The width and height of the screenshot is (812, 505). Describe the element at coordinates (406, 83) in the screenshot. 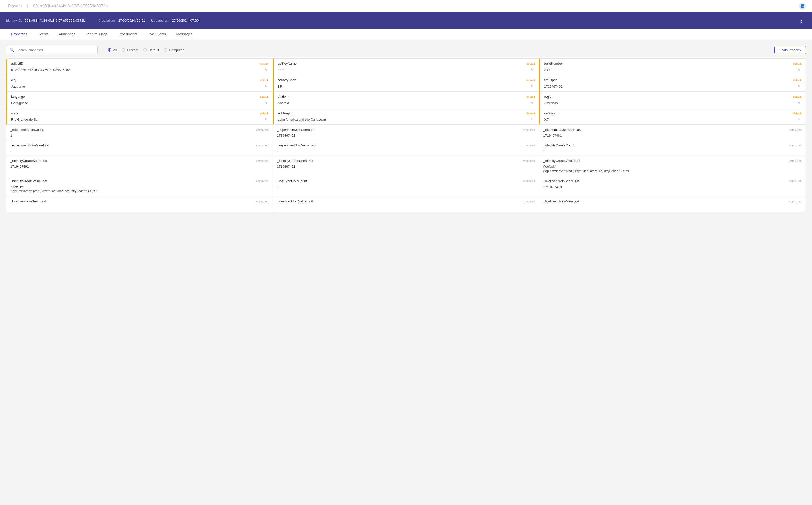

I see `property-countrycode: countryCode default BR ✎` at that location.